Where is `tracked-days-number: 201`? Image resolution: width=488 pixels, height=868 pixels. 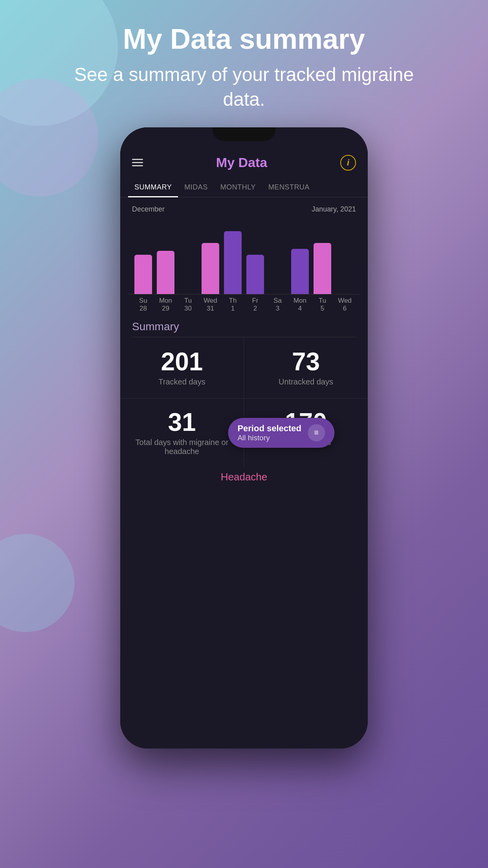 tracked-days-number: 201 is located at coordinates (182, 362).